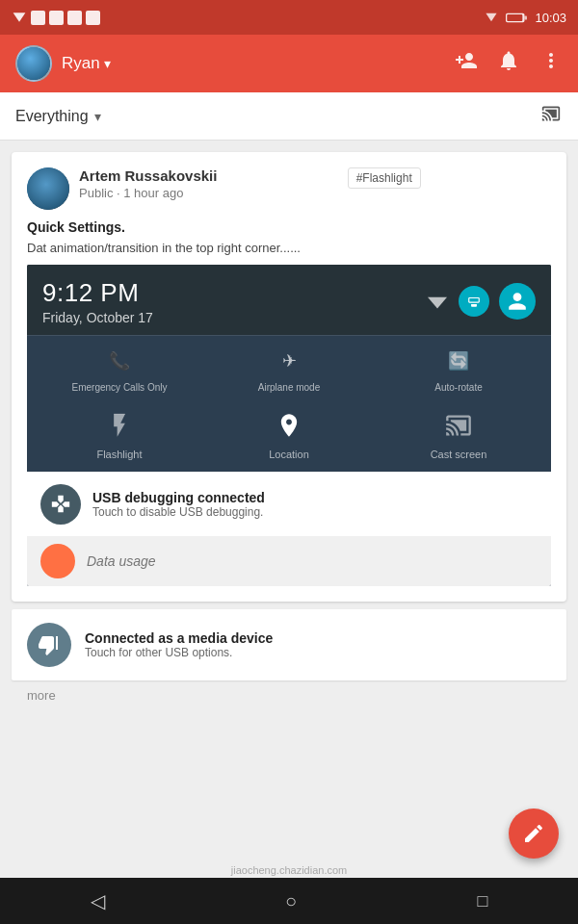 This screenshot has height=924, width=578. Describe the element at coordinates (119, 387) in the screenshot. I see `qs-emergency-label: Emergency Calls Only` at that location.